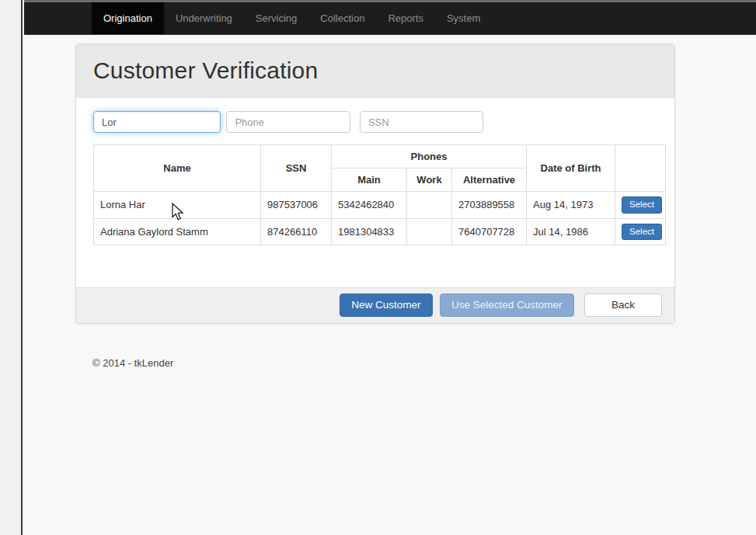  What do you see at coordinates (640, 168) in the screenshot?
I see `column-header-actions` at bounding box center [640, 168].